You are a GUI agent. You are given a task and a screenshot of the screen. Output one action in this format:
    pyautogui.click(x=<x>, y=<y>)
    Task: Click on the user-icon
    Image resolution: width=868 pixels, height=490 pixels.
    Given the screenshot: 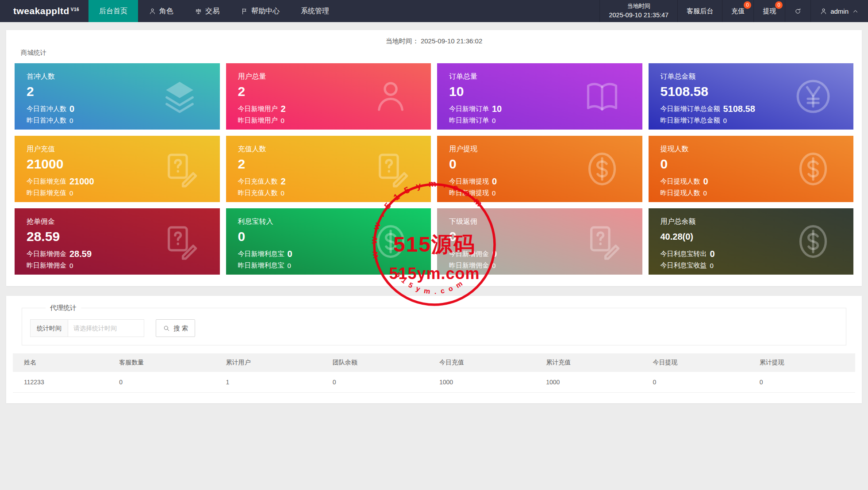 What is the action you would take?
    pyautogui.click(x=391, y=96)
    